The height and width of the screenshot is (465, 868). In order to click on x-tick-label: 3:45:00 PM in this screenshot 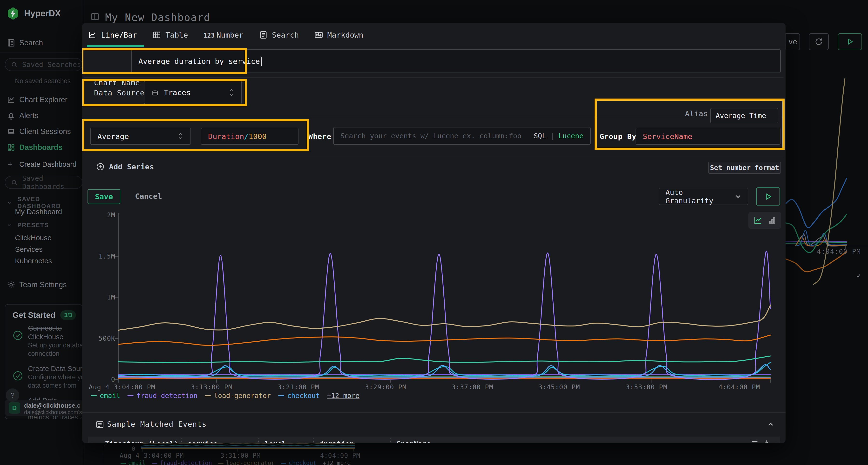, I will do `click(559, 387)`.